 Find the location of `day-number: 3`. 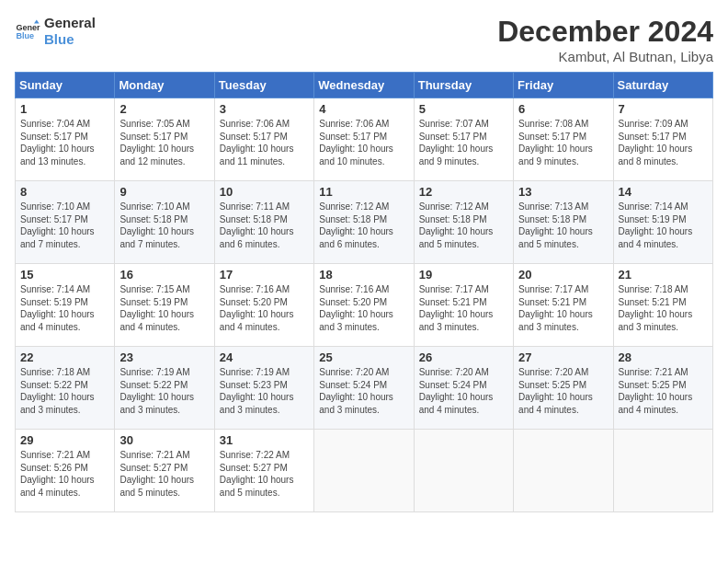

day-number: 3 is located at coordinates (265, 109).